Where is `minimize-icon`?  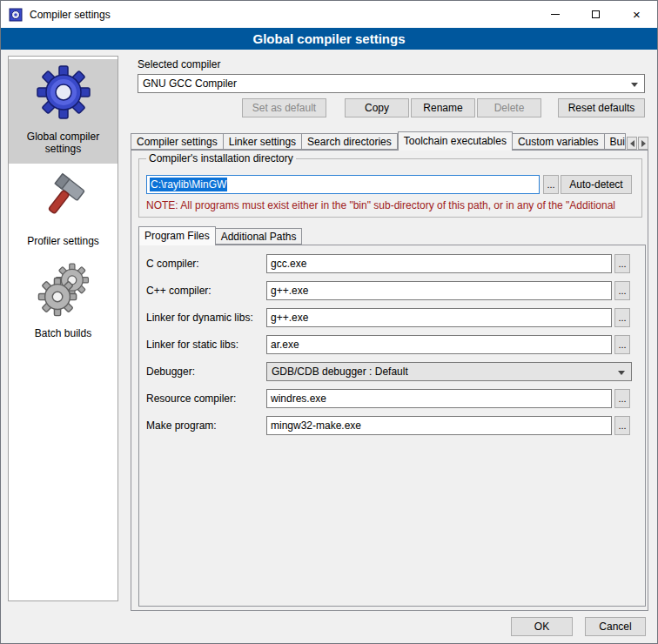 minimize-icon is located at coordinates (555, 14).